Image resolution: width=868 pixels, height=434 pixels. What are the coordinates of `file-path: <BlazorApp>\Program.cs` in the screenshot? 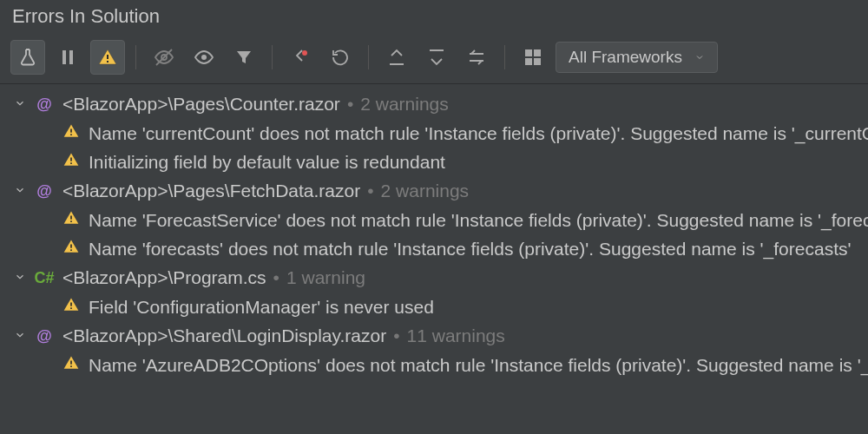 It's located at (165, 278).